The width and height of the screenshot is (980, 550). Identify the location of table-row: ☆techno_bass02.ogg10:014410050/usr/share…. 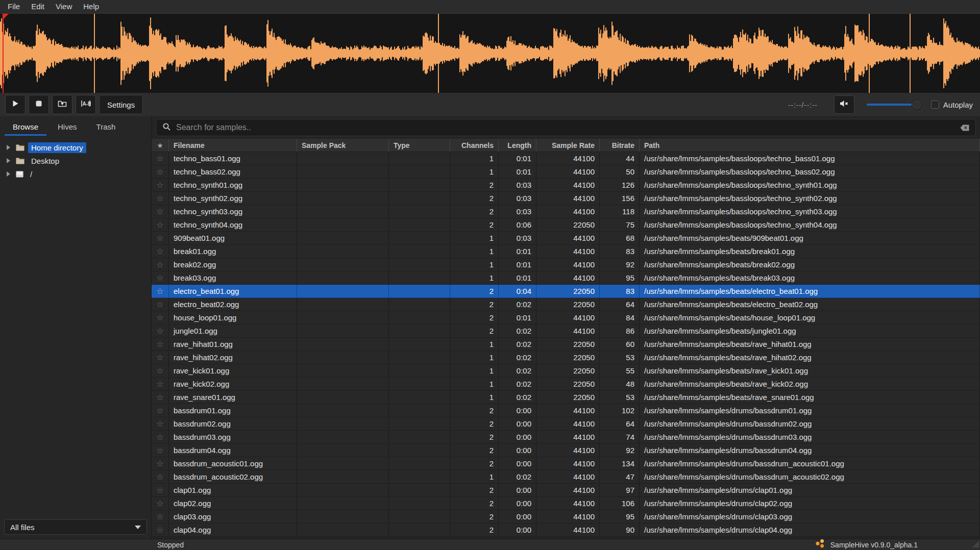
(566, 172).